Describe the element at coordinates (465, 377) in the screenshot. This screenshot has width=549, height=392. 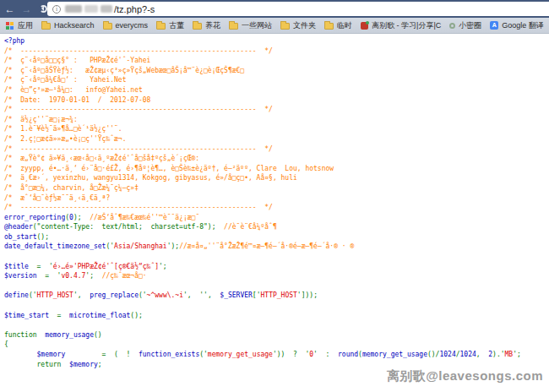
I see `watermark-text: 离别歌@leavesongs.com` at that location.